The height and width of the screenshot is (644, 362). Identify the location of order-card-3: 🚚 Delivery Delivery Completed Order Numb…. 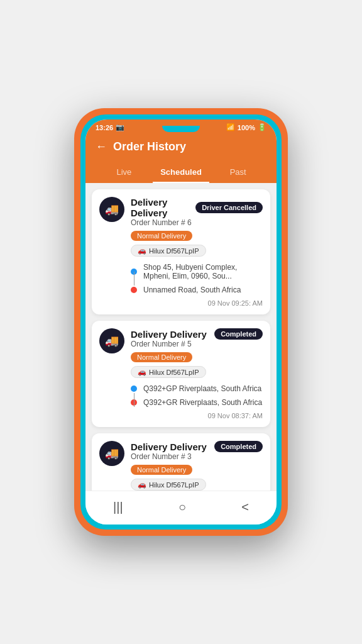
(181, 462).